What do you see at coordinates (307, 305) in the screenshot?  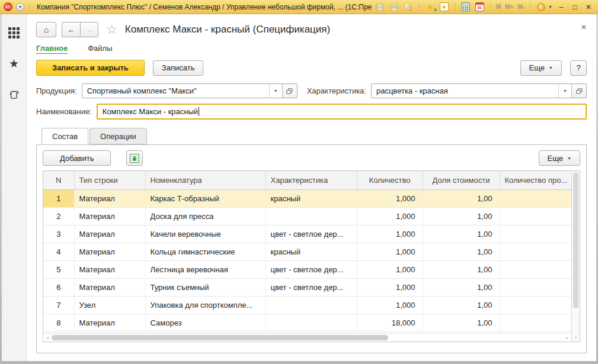 I see `table-row: 7УзелУпаковка для спорткомпле...1,0001,0…` at bounding box center [307, 305].